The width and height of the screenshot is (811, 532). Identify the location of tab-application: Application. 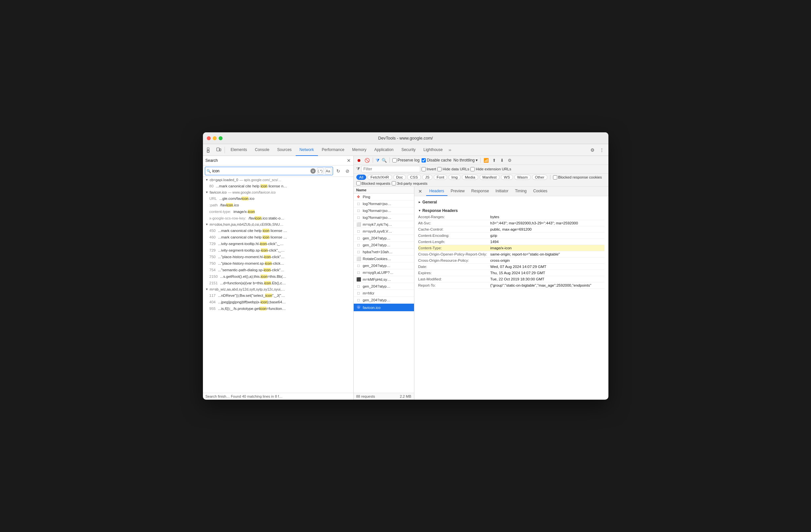
(384, 150).